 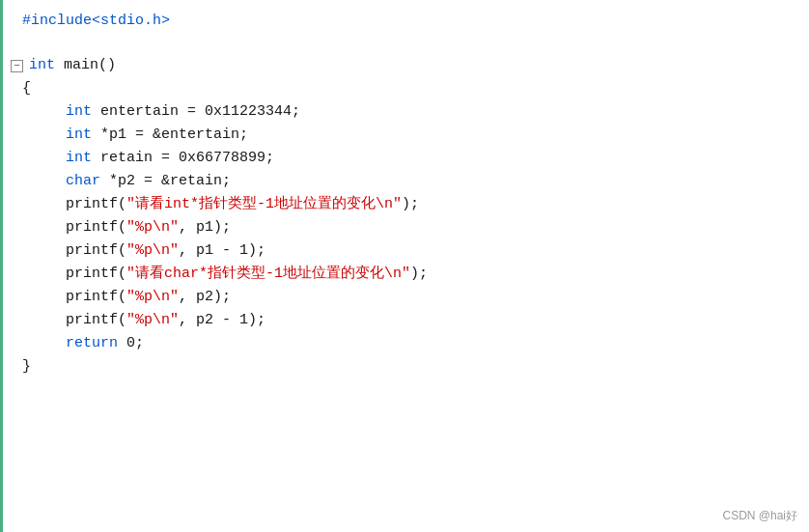 I want to click on line-blank, so click(x=405, y=43).